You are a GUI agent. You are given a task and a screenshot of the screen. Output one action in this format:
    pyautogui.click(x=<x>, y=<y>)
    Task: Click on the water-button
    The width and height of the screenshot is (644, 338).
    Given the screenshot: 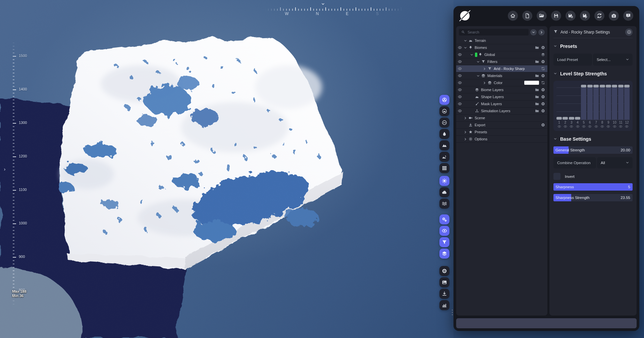 What is the action you would take?
    pyautogui.click(x=444, y=204)
    